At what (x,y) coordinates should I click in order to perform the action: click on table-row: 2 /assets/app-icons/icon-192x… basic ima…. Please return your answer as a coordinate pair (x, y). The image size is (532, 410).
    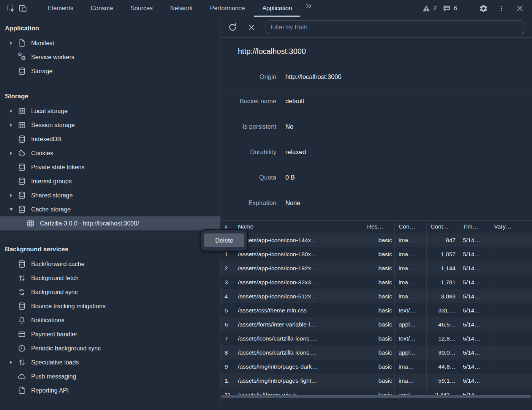
    Looking at the image, I should click on (376, 268).